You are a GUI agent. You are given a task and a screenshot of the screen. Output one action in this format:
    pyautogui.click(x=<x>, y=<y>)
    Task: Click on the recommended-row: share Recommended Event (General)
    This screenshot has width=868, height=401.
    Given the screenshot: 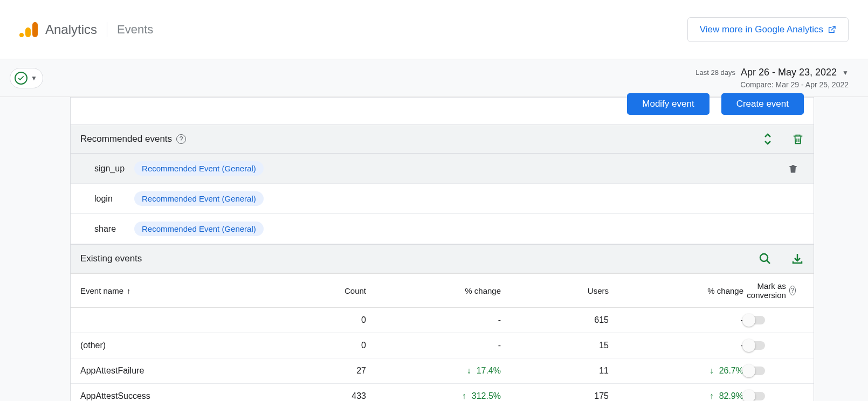 What is the action you would take?
    pyautogui.click(x=442, y=229)
    